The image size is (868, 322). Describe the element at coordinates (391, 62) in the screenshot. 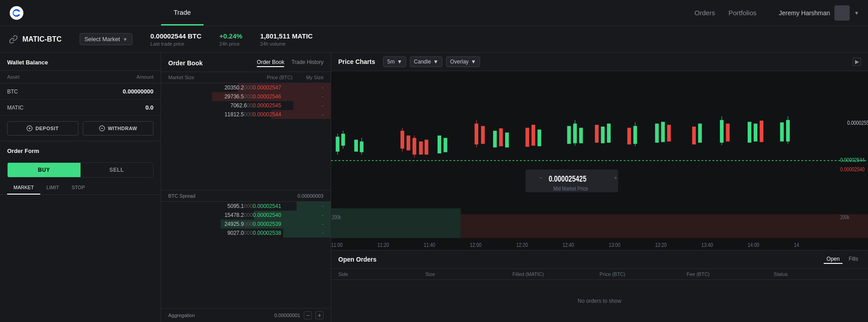

I see `timeframe-value: 5m` at that location.